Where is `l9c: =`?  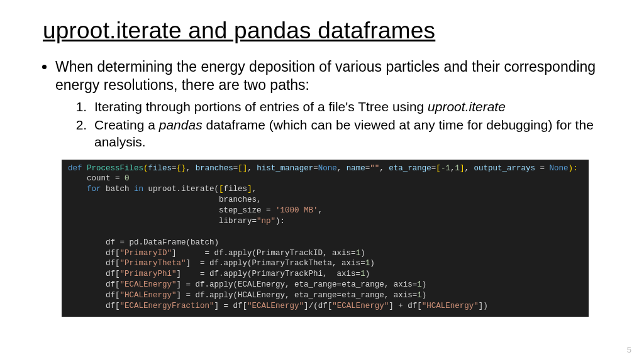
l9c: = is located at coordinates (210, 253).